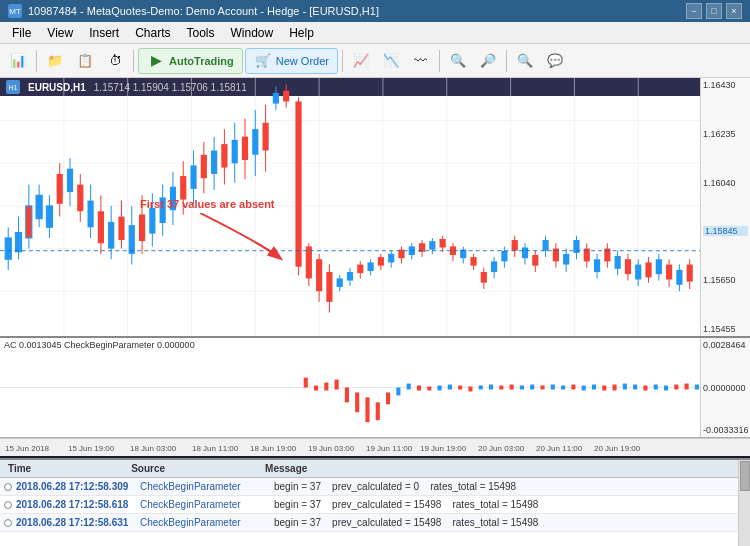  What do you see at coordinates (115, 61) in the screenshot?
I see `period-button: ⏱` at bounding box center [115, 61].